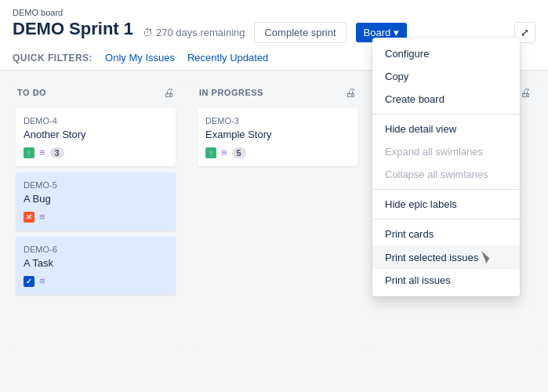  I want to click on menu-item-copy: Copy, so click(446, 77).